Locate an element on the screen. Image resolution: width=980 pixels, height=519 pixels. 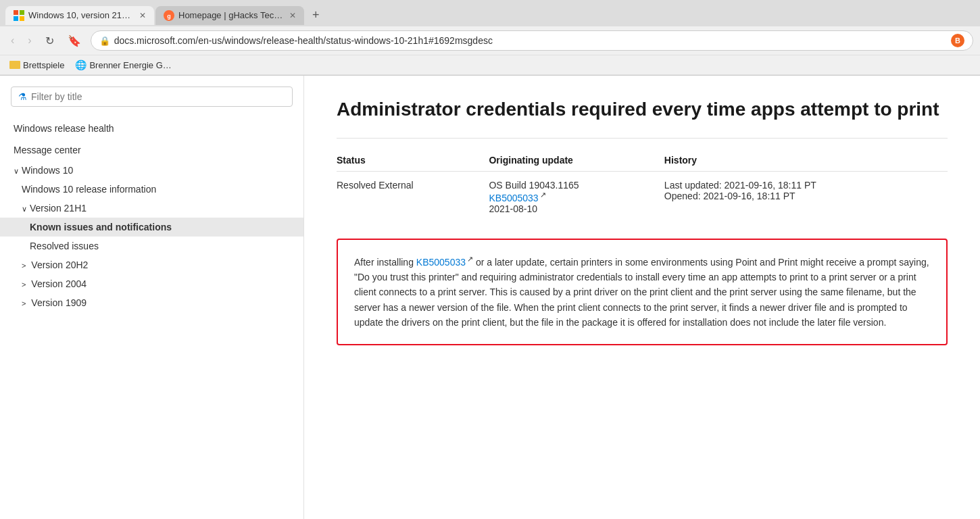
nav-bar: ‹ › ↻ 🔖 🔒 B is located at coordinates (490, 41).